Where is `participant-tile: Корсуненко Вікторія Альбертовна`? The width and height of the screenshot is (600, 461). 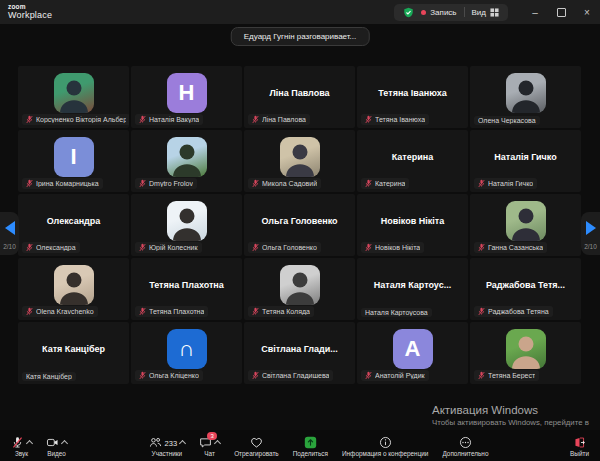 participant-tile: Корсуненко Вікторія Альбертовна is located at coordinates (74, 97).